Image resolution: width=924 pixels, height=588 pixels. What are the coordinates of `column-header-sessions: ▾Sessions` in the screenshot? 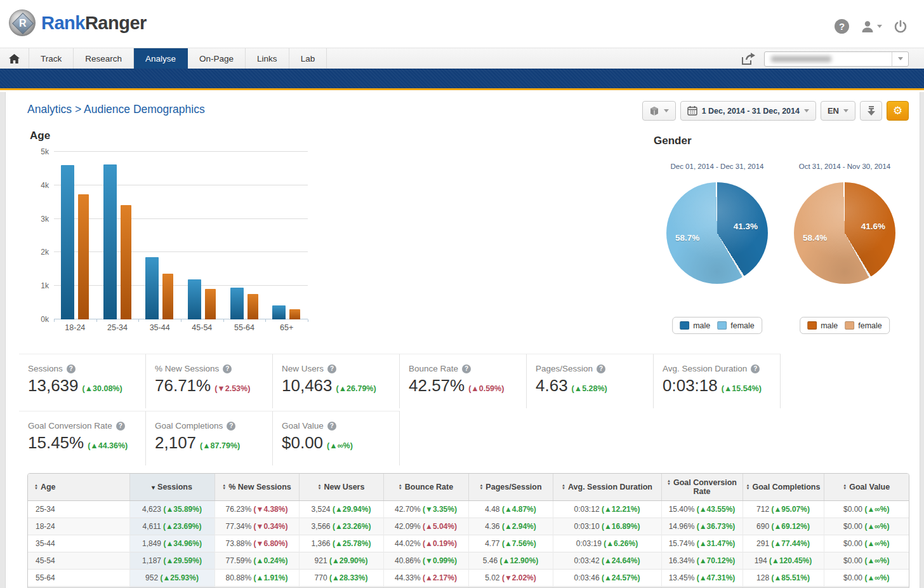 It's located at (172, 487).